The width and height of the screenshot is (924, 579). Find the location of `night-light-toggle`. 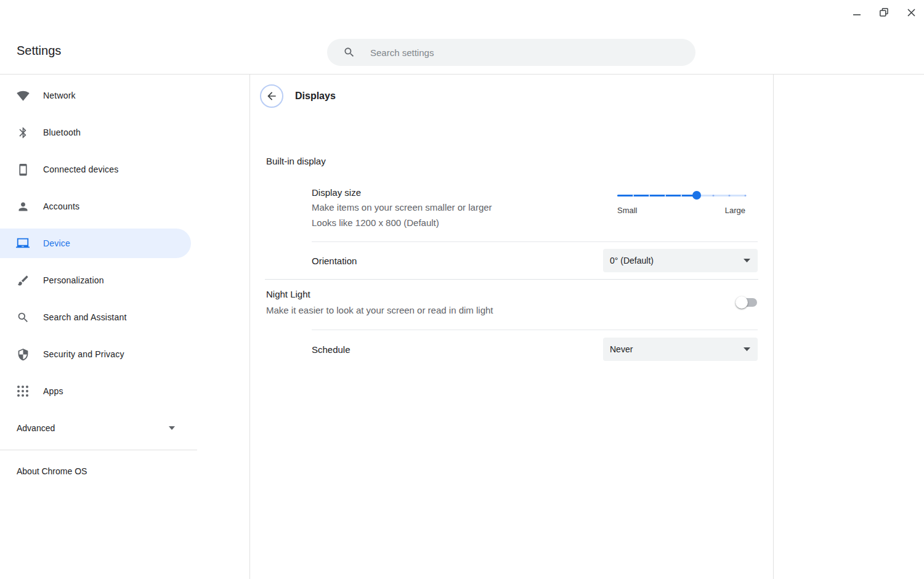

night-light-toggle is located at coordinates (747, 302).